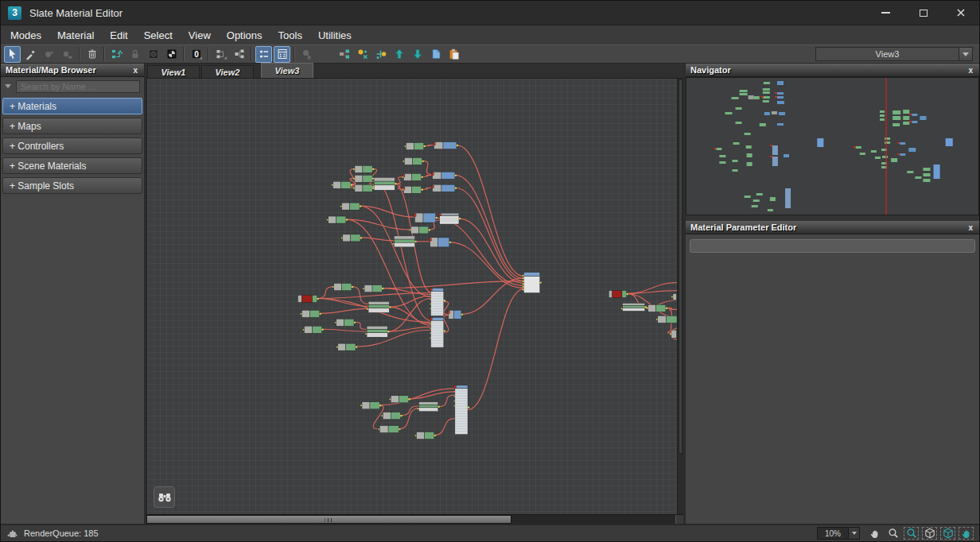 The height and width of the screenshot is (542, 980). What do you see at coordinates (245, 35) in the screenshot?
I see `menu-options: Options` at bounding box center [245, 35].